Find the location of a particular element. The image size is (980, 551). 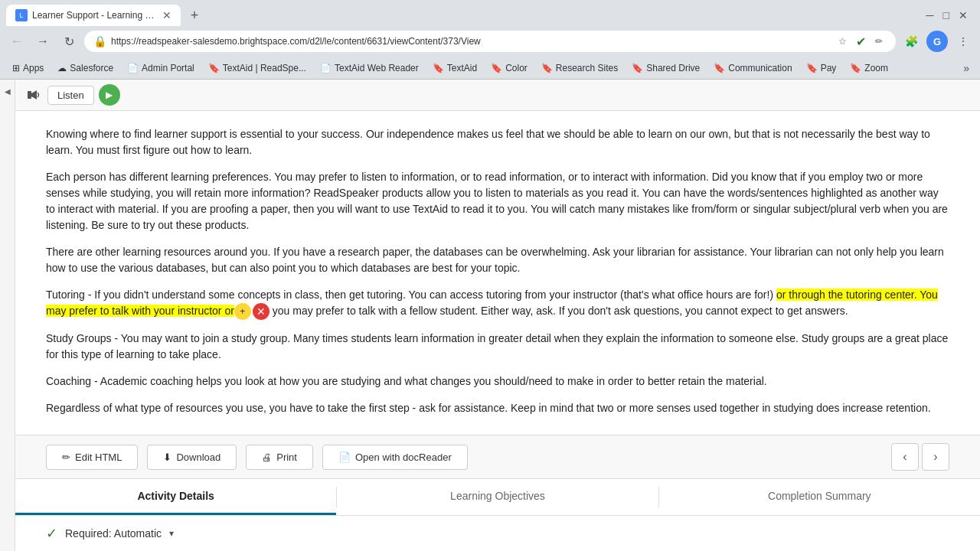

bookmark-pay-label: Pay is located at coordinates (828, 68).